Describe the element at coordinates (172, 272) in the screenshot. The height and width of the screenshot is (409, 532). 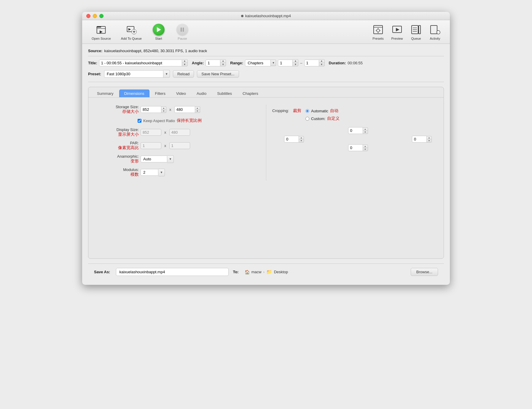
I see `save-as-input: kaixuelashouxinbappt.mp4` at that location.